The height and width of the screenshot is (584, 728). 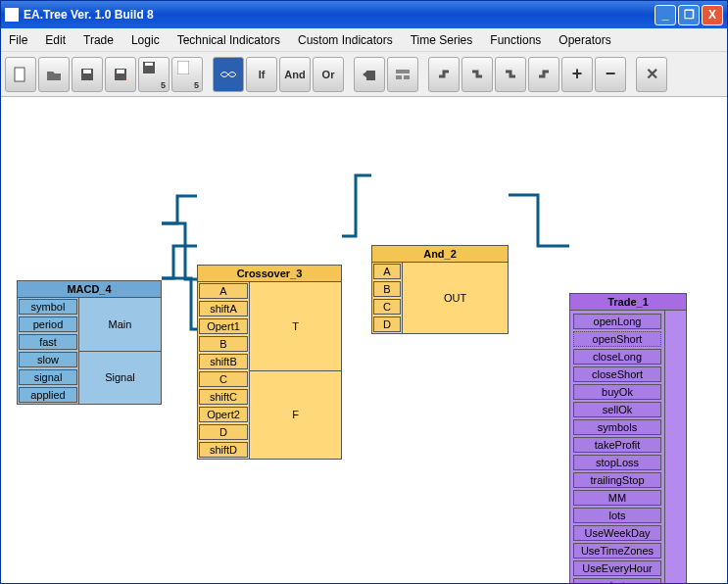 What do you see at coordinates (712, 16) in the screenshot?
I see `close-button: X` at bounding box center [712, 16].